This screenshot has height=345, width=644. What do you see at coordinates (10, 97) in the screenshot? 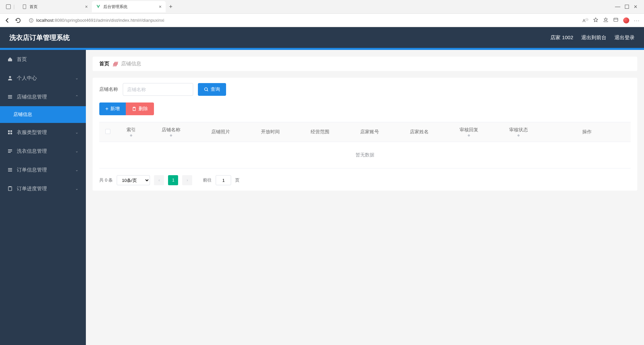
I see `list-icon` at bounding box center [10, 97].